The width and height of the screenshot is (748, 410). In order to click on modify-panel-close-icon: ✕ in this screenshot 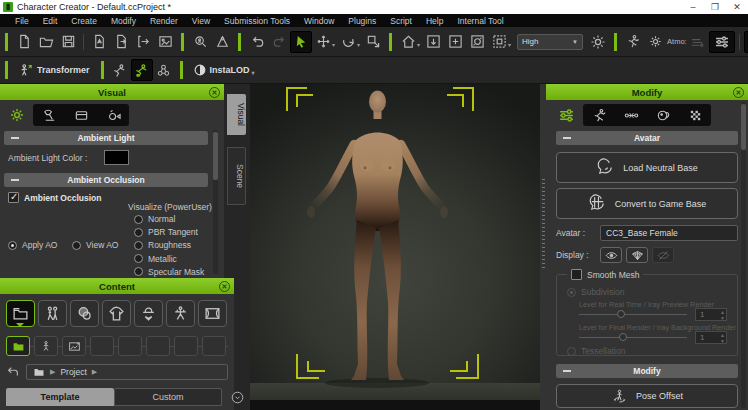, I will do `click(738, 92)`.